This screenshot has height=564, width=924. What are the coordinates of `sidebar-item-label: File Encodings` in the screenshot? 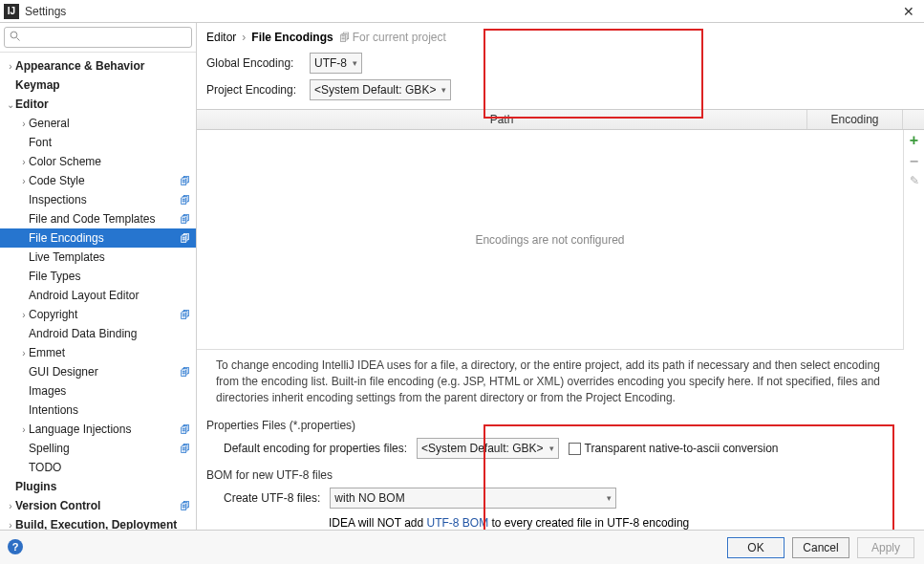 It's located at (67, 238).